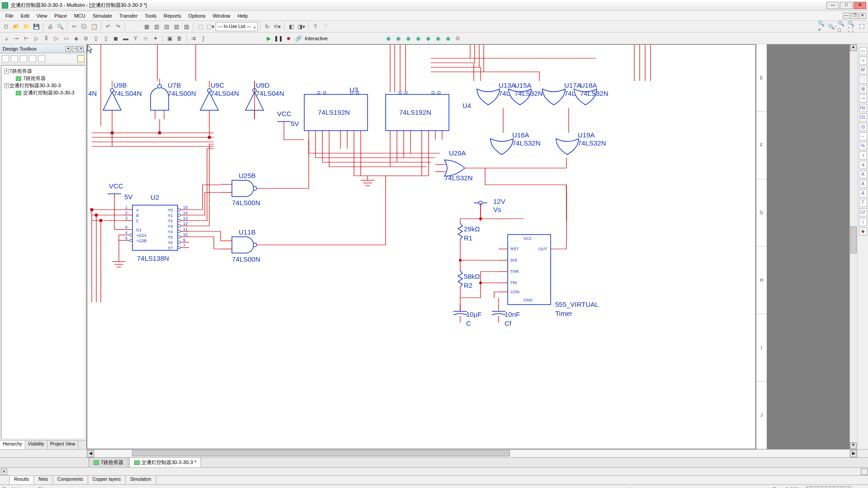 The width and height of the screenshot is (868, 488). I want to click on place-sw: ⊘, so click(86, 38).